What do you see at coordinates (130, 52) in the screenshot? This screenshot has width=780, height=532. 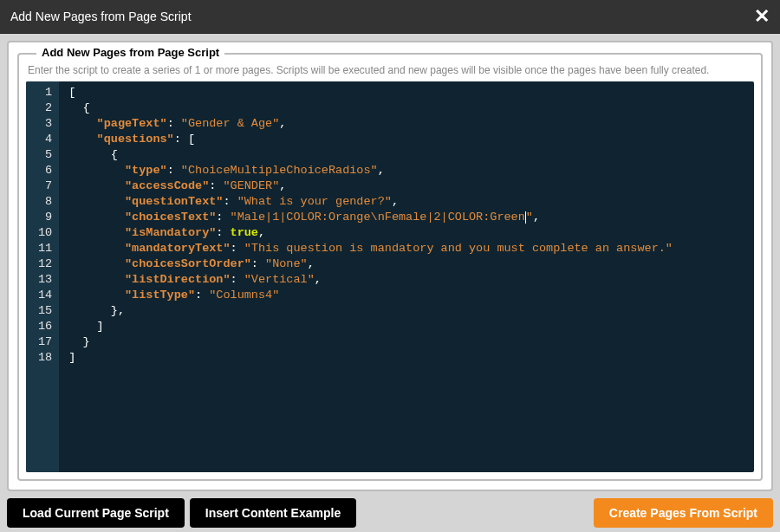 I see `fieldset-legend: Add New Pages from Page Script` at bounding box center [130, 52].